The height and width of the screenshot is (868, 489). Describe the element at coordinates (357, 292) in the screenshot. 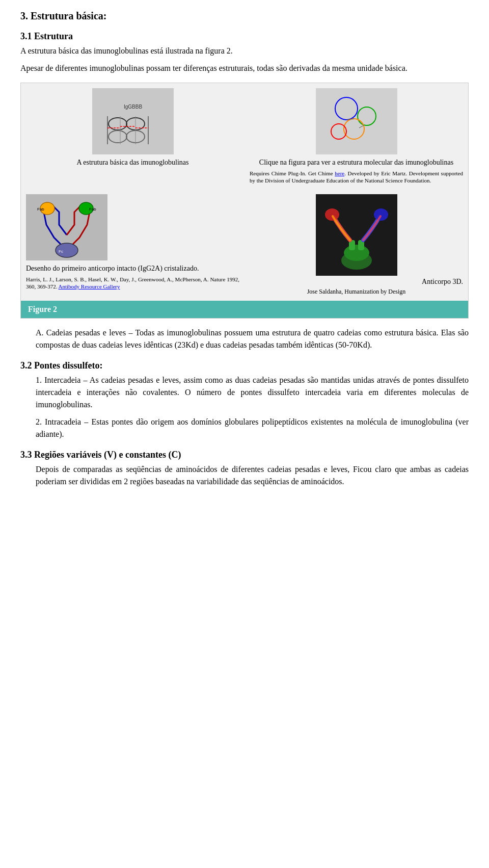

I see `figure-bottom-right-credit: Jose Saldanha, Humanization by Design` at that location.